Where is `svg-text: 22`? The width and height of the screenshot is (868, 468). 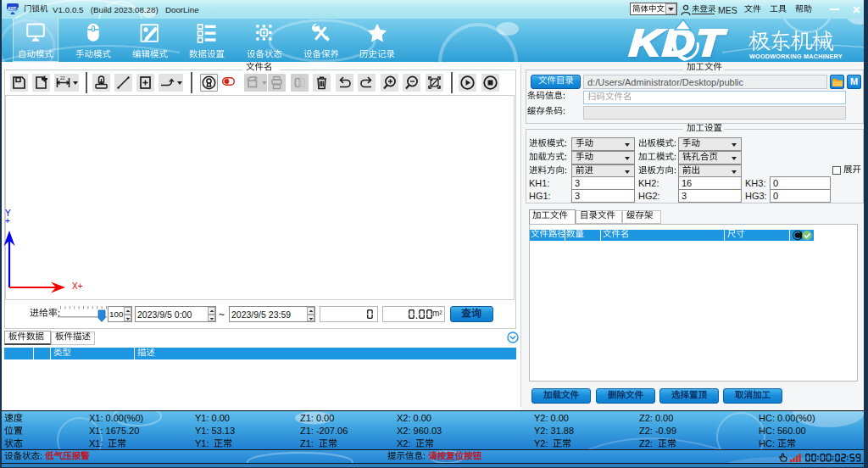
svg-text: 22 is located at coordinates (63, 78).